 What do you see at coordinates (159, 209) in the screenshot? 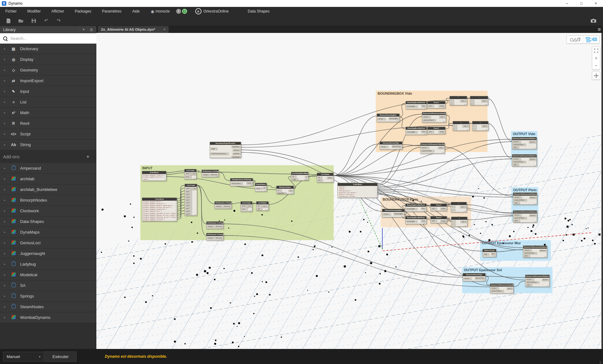
I see `graph-node-code-block: Code BlockCategory.ByName("Murs");›Categ…` at bounding box center [159, 209].